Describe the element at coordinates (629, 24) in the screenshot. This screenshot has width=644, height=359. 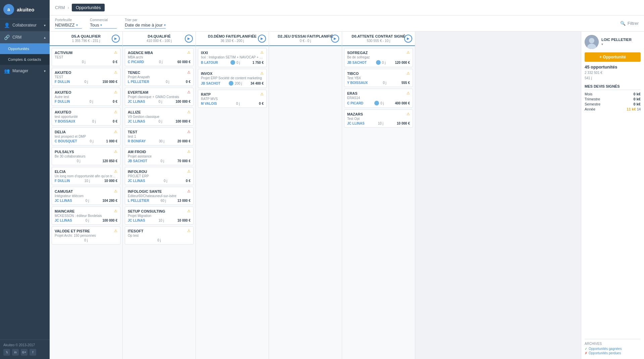
I see `filter-search: 🔍 Filtrer` at that location.